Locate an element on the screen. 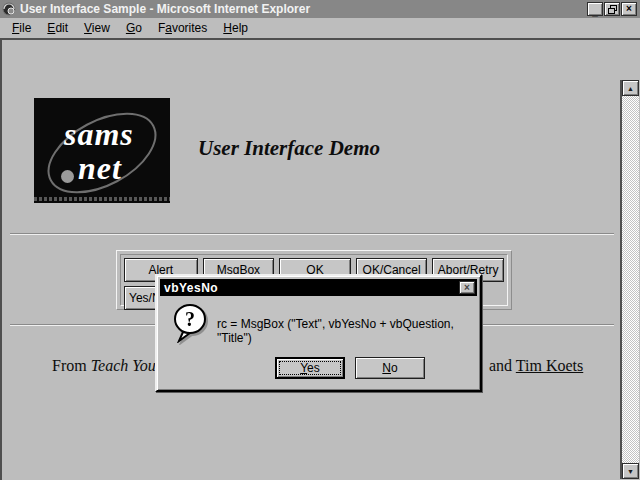 Image resolution: width=640 pixels, height=480 pixels. menu-view: View is located at coordinates (97, 28).